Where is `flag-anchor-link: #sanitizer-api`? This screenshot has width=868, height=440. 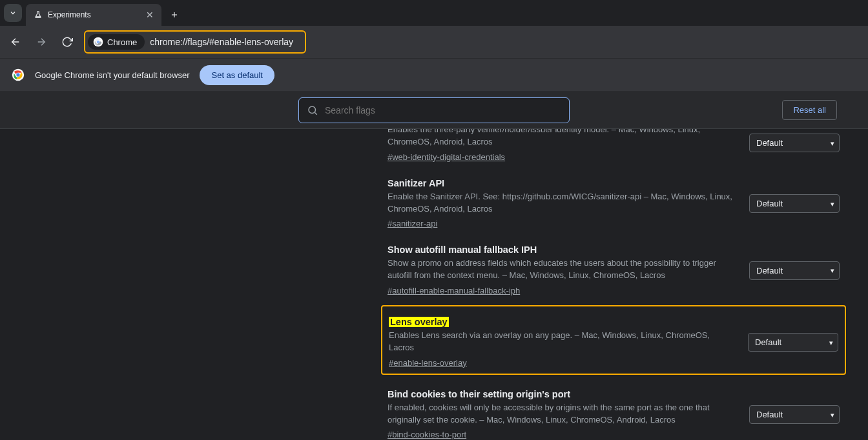
flag-anchor-link: #sanitizer-api is located at coordinates (412, 223).